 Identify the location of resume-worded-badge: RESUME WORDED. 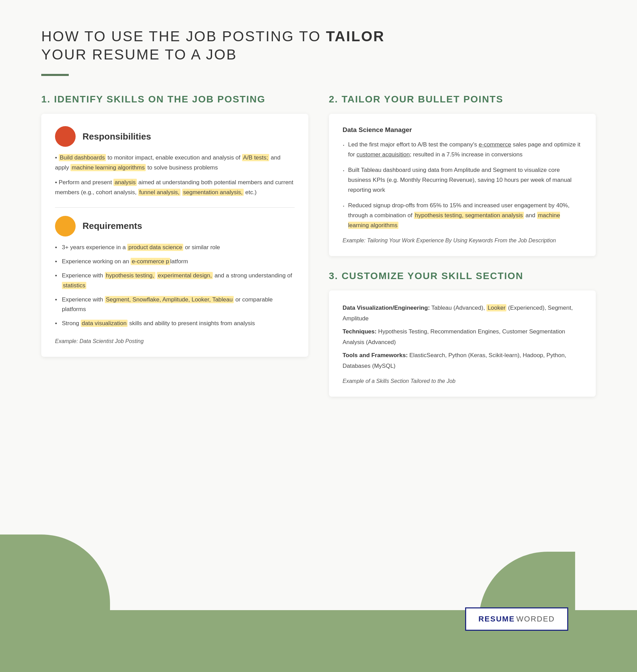
(517, 619).